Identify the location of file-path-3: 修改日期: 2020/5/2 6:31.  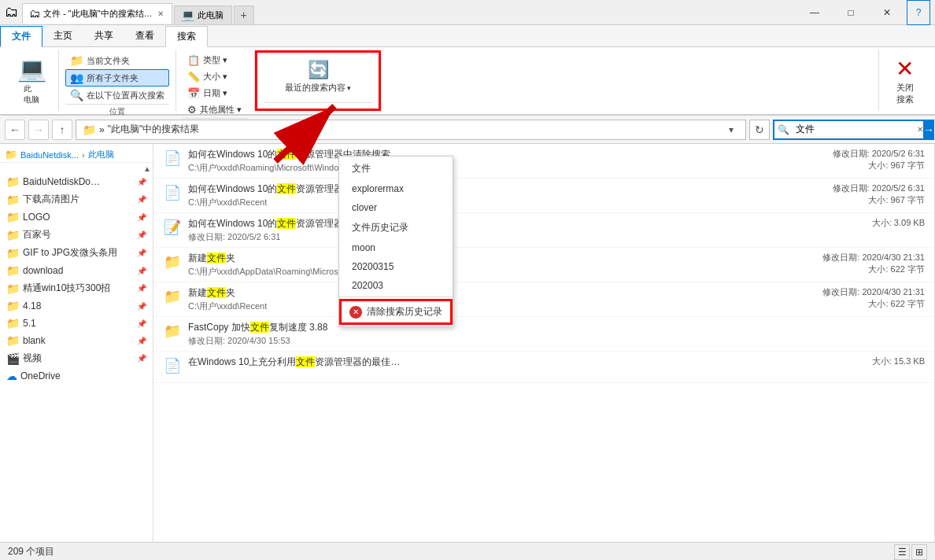
(527, 238).